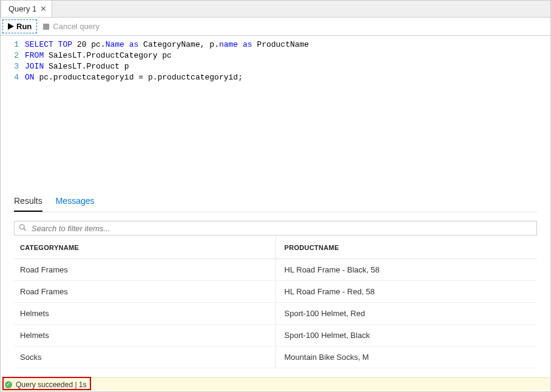  Describe the element at coordinates (276, 336) in the screenshot. I see `table-row: HelmetsSport-100 Helmet, Black` at that location.